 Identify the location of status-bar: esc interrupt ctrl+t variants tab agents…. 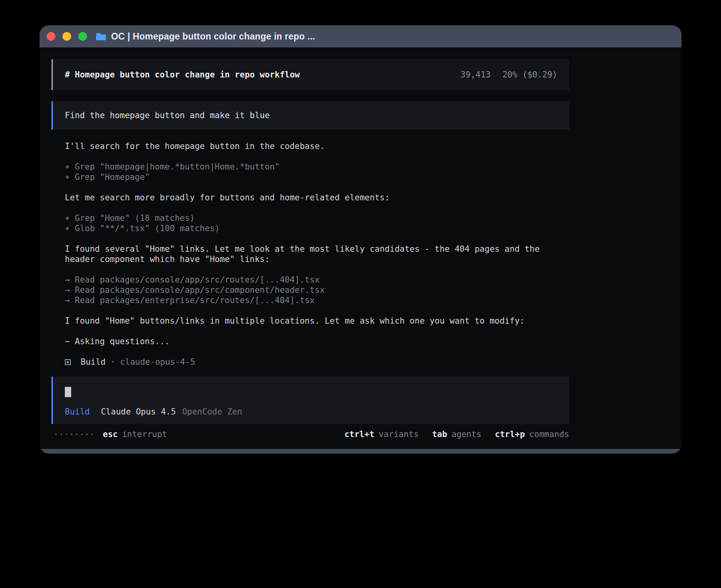
(310, 434).